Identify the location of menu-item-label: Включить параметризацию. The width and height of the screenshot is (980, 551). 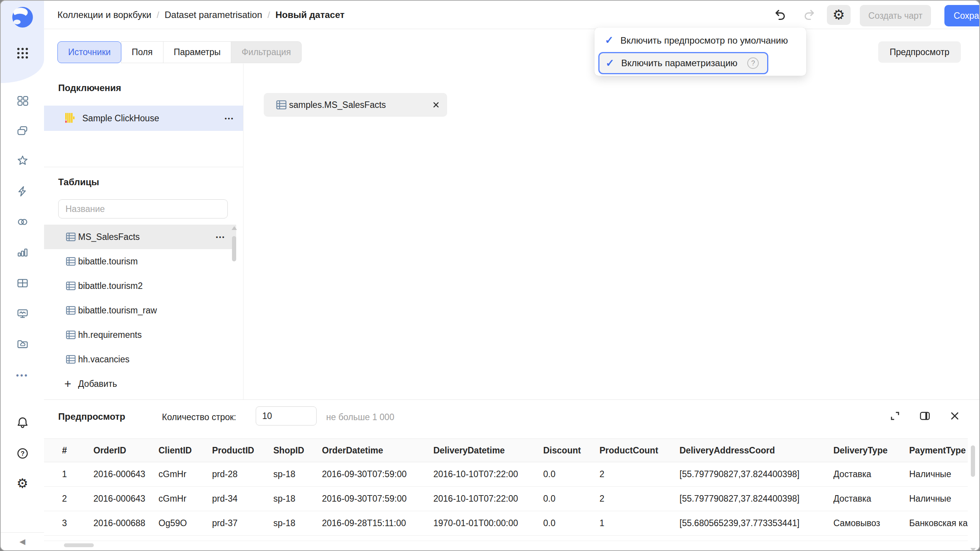
(679, 63).